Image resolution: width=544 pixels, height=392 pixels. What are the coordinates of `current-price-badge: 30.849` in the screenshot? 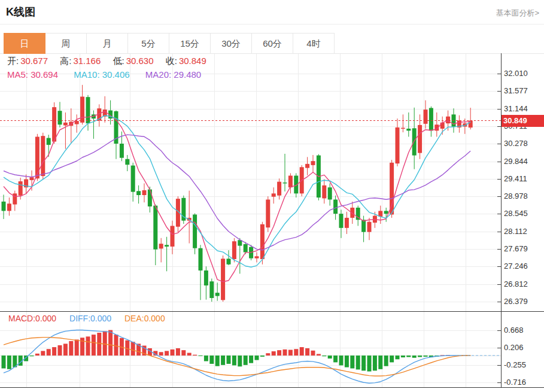 It's located at (523, 121).